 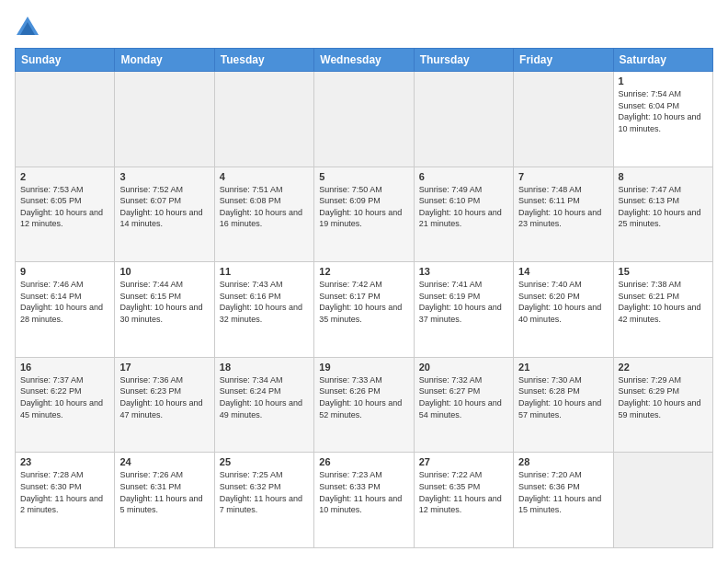 I want to click on day-number: 10, so click(x=164, y=271).